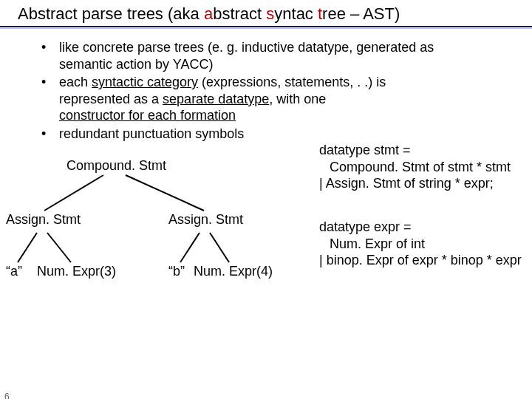 The height and width of the screenshot is (399, 532). What do you see at coordinates (420, 244) in the screenshot?
I see `expr-l2: Num. Expr of int` at bounding box center [420, 244].